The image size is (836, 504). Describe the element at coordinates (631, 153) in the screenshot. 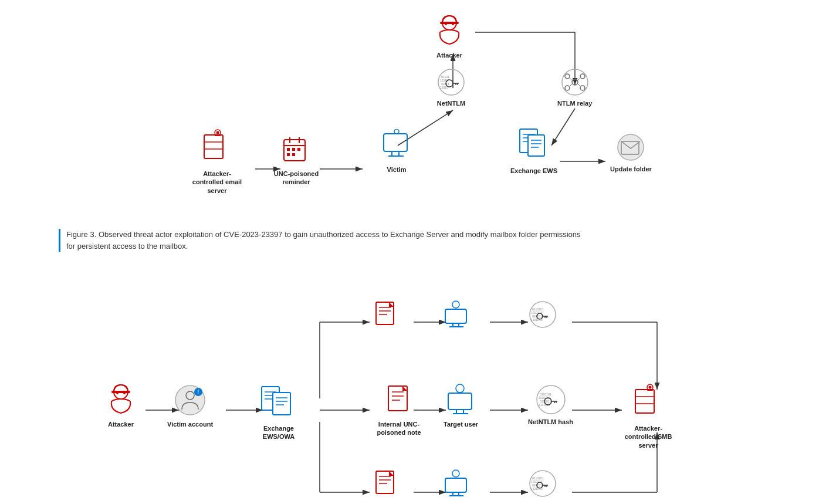

I see `node-update-folder: Update folder` at that location.